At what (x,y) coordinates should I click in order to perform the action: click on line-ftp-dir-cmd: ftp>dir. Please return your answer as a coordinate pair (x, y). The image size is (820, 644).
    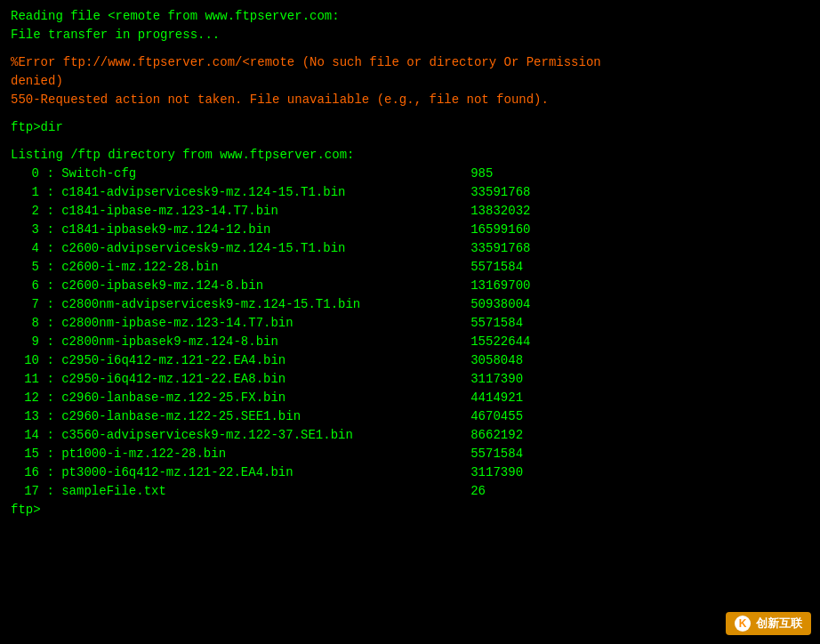
    Looking at the image, I should click on (410, 128).